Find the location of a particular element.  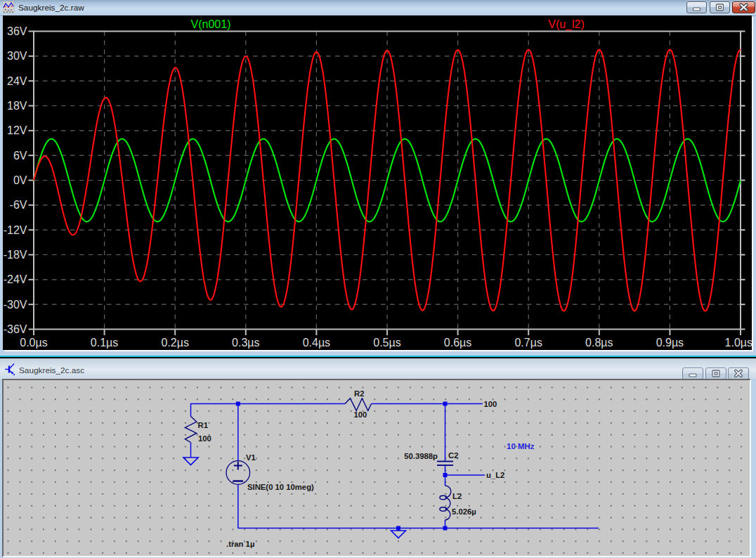

x-axis-label: 0.9µs is located at coordinates (670, 343).